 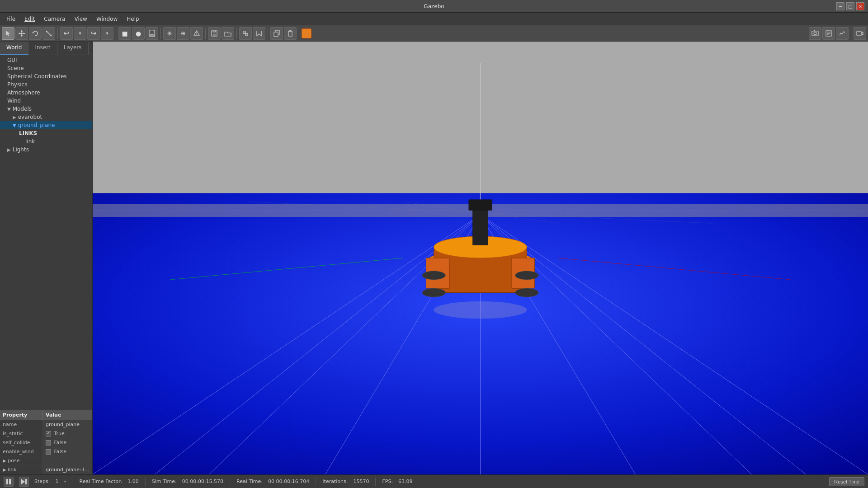 What do you see at coordinates (860, 33) in the screenshot?
I see `video-record-button` at bounding box center [860, 33].